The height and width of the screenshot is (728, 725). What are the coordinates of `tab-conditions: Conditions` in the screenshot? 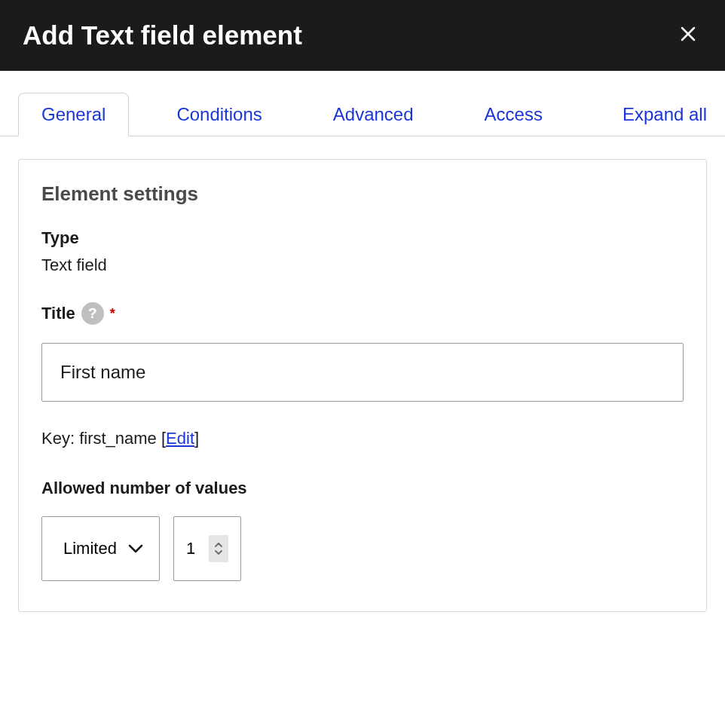 It's located at (219, 115).